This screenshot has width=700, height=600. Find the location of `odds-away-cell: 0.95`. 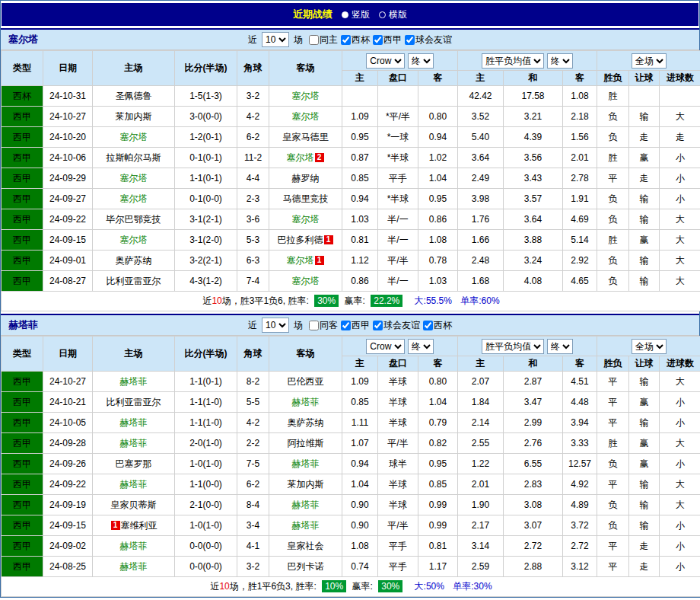

odds-away-cell: 0.95 is located at coordinates (438, 464).